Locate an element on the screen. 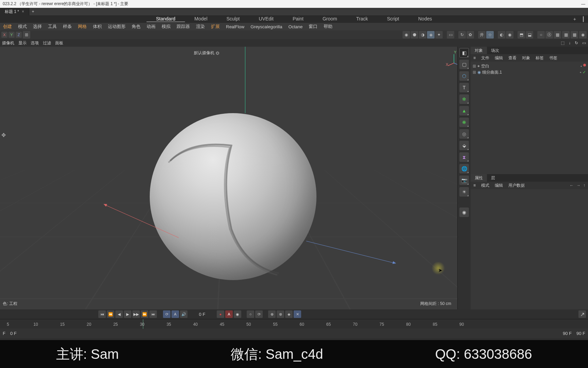 The width and height of the screenshot is (588, 368). layout-tab-sculpt: Sculpt is located at coordinates (233, 19).